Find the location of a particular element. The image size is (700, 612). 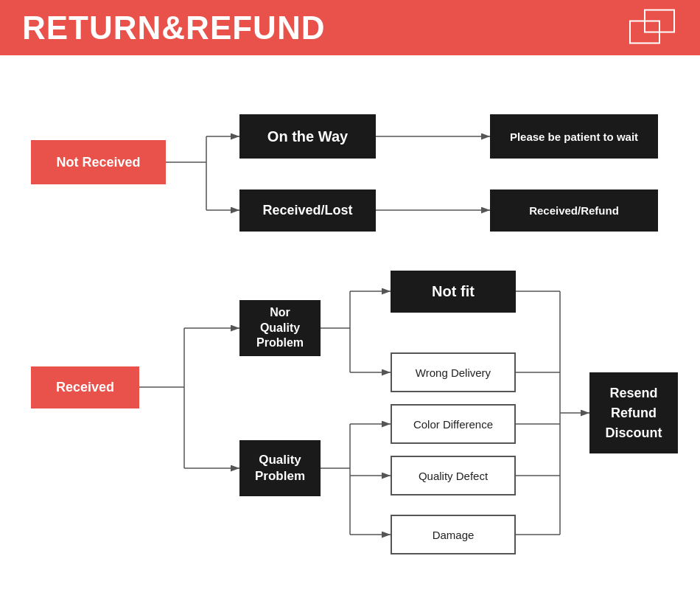

wrong-delivery-box: Wrong Delivery is located at coordinates (453, 372).